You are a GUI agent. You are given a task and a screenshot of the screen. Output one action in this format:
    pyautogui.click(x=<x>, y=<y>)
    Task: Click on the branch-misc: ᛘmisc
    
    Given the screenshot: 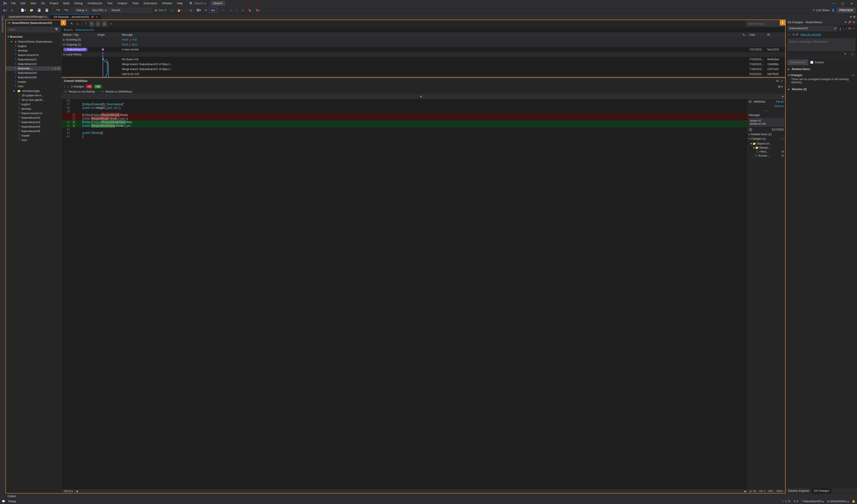 What is the action you would take?
    pyautogui.click(x=33, y=86)
    